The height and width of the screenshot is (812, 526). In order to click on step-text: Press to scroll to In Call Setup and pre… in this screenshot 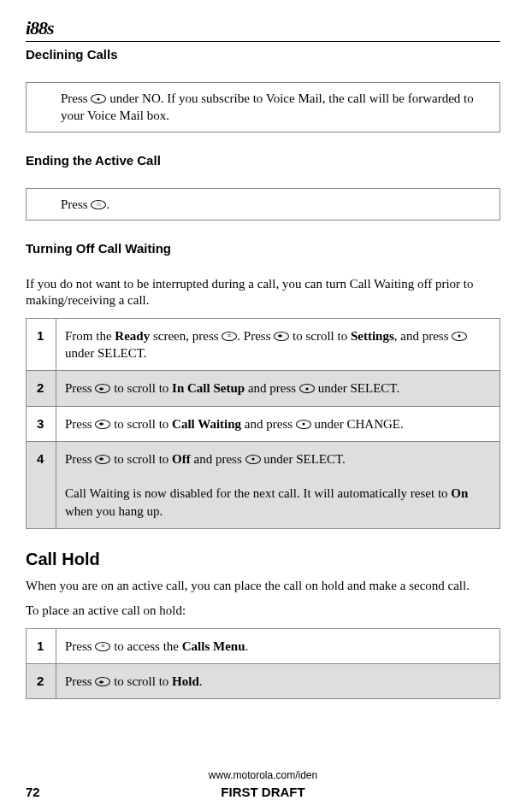, I will do `click(279, 388)`.